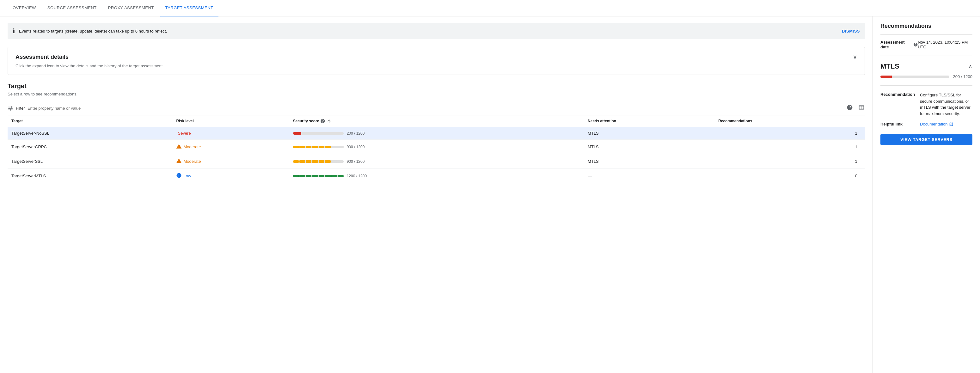  Describe the element at coordinates (946, 124) in the screenshot. I see `helpful-link-value: Documentation` at that location.